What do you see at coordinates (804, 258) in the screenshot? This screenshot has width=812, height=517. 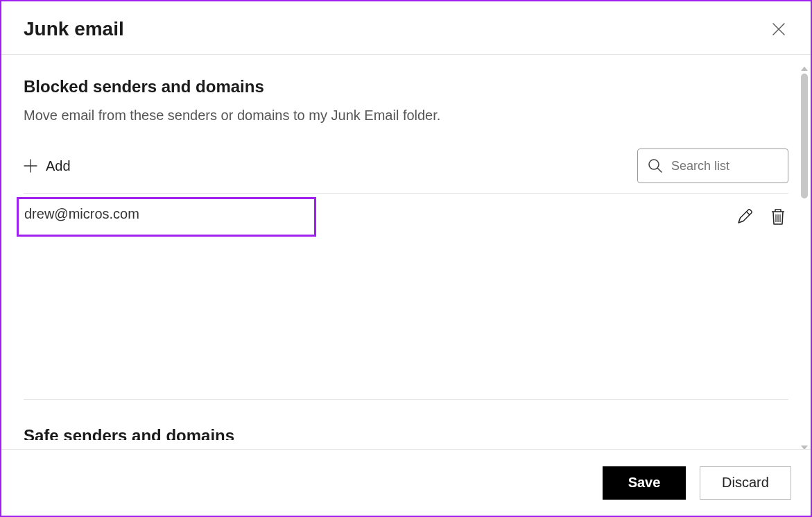 I see `scrollbar` at bounding box center [804, 258].